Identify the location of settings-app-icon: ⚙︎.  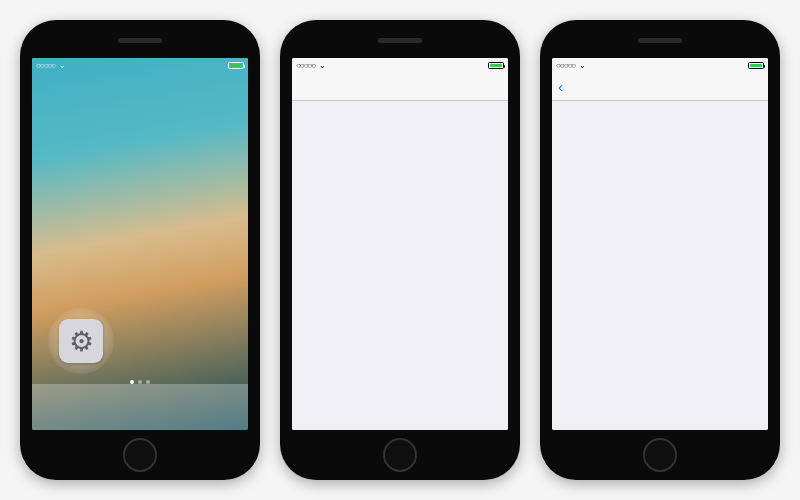
(81, 341).